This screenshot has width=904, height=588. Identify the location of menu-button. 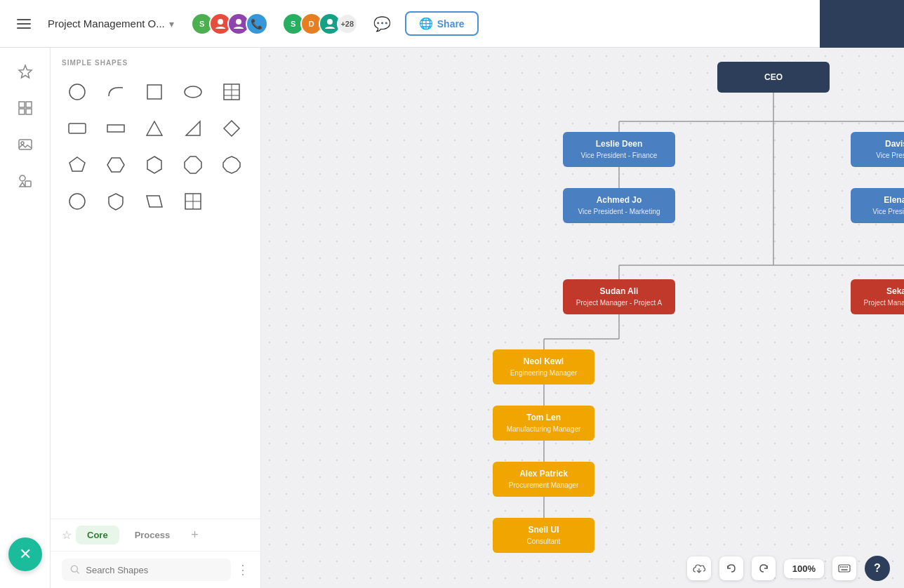
(24, 24).